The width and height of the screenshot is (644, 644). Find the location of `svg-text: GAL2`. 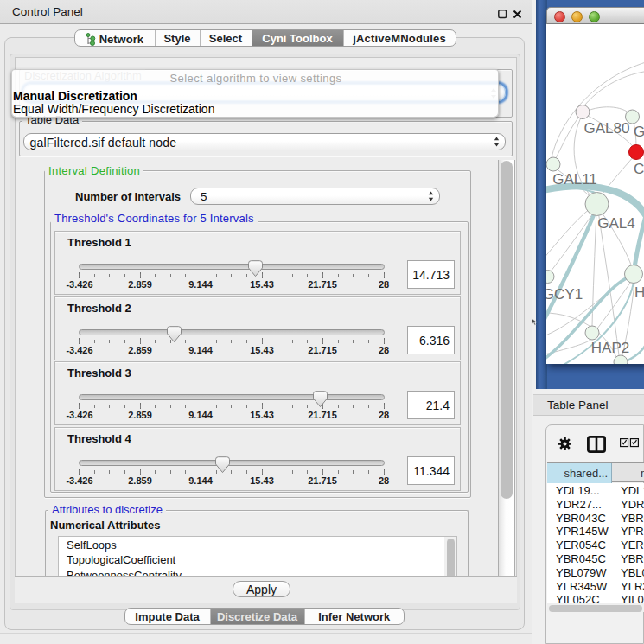

svg-text: GAL2 is located at coordinates (639, 131).